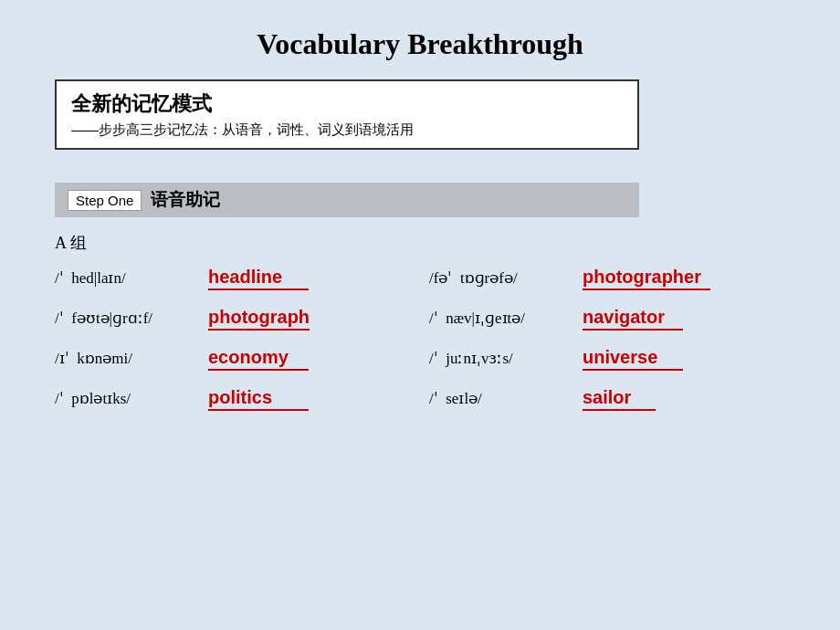 The image size is (840, 630). Describe the element at coordinates (347, 130) in the screenshot. I see `title-box-line2: ——步步高三步记忆法：从语音，词性、词义到语境活用` at that location.